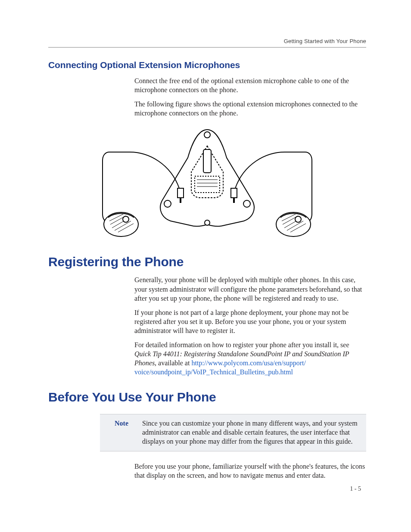 This screenshot has width=411, height=532. Describe the element at coordinates (250, 321) in the screenshot. I see `para-reg-2: If your phone is not part of a large pho…` at that location.